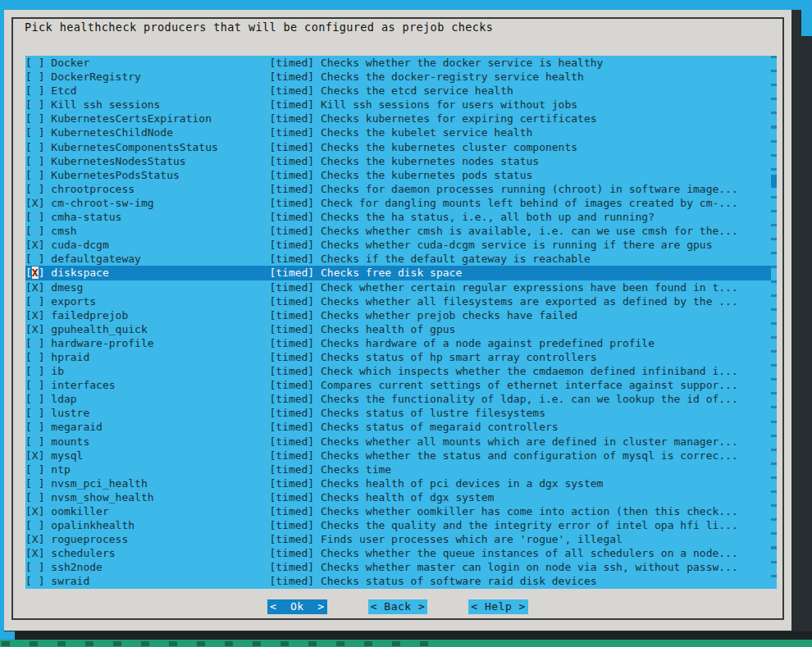  Describe the element at coordinates (399, 231) in the screenshot. I see `list-item: [ ] cmsh[timed] Checks whether cmsh is a…` at that location.